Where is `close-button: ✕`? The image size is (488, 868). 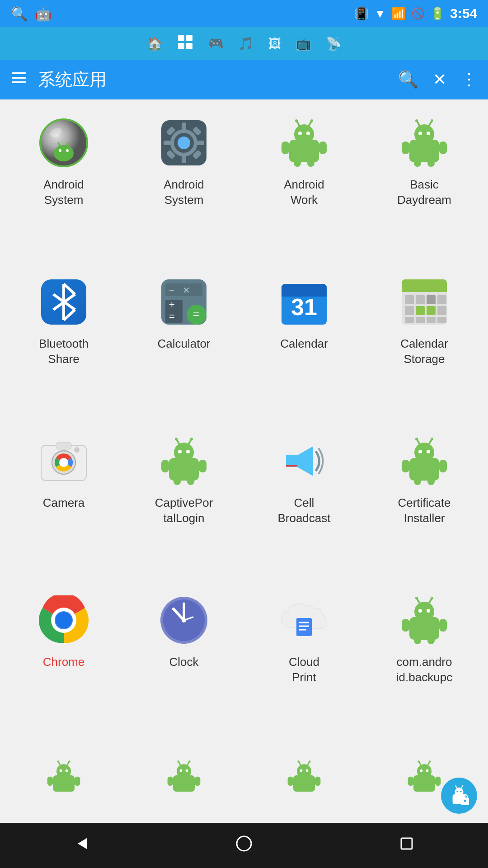
close-button: ✕ is located at coordinates (440, 80).